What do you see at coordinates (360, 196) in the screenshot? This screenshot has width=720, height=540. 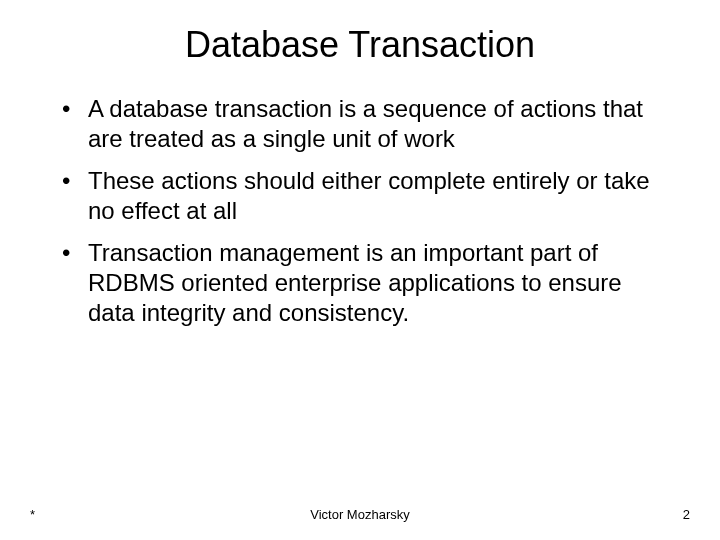 I see `bullet-item: These actions should either complete ent…` at bounding box center [360, 196].